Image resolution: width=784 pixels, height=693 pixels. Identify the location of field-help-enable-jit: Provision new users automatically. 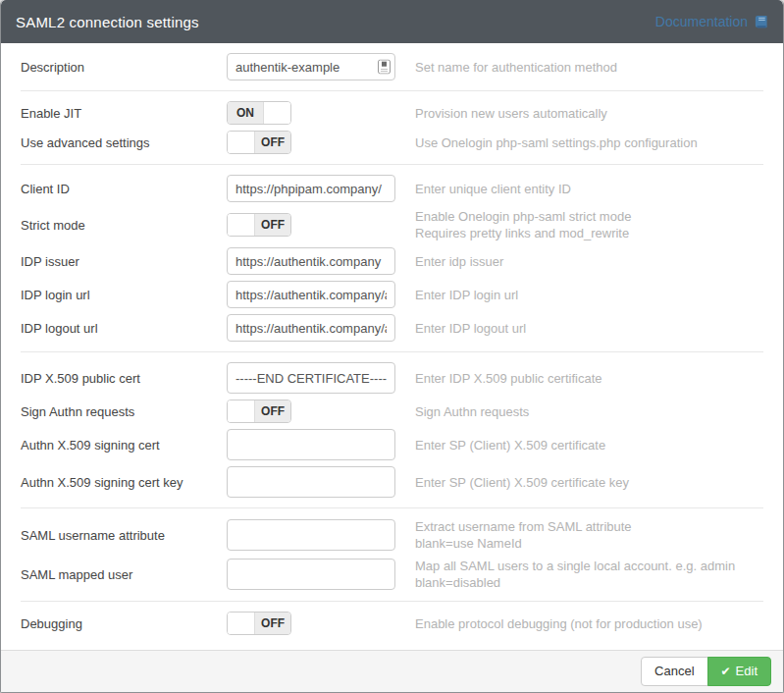
(511, 114).